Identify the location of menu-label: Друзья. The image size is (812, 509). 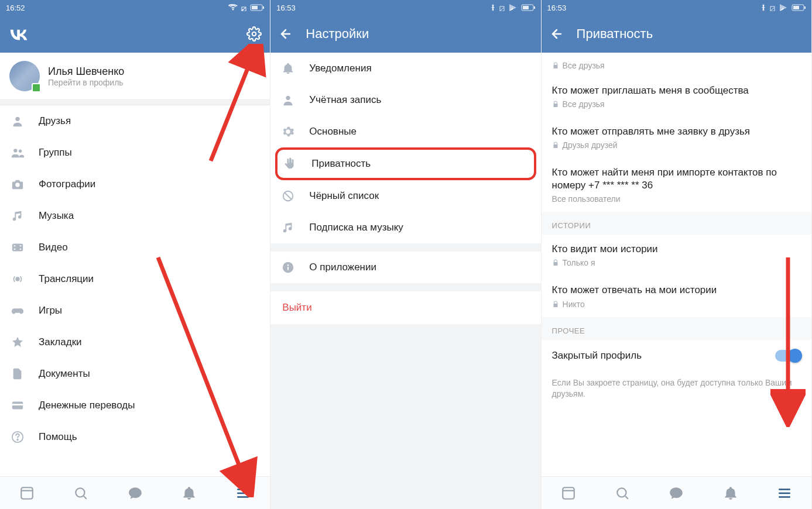
(55, 121).